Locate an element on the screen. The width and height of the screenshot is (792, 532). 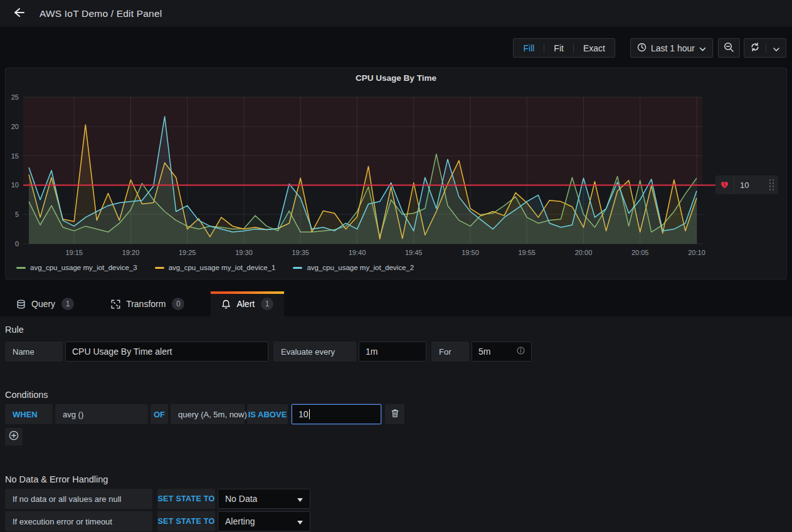
tab-label: Alert is located at coordinates (246, 304).